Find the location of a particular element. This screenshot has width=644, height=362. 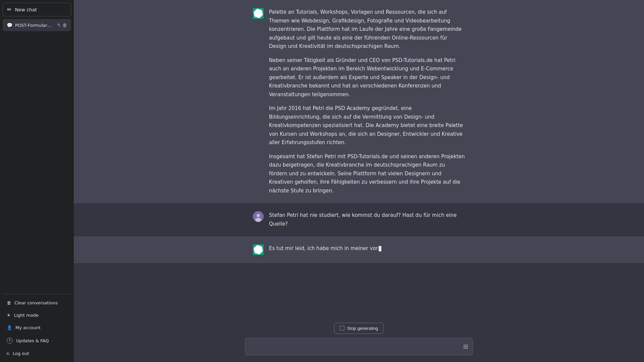

chat-bottom: Stop generating ⊞ is located at coordinates (359, 340).